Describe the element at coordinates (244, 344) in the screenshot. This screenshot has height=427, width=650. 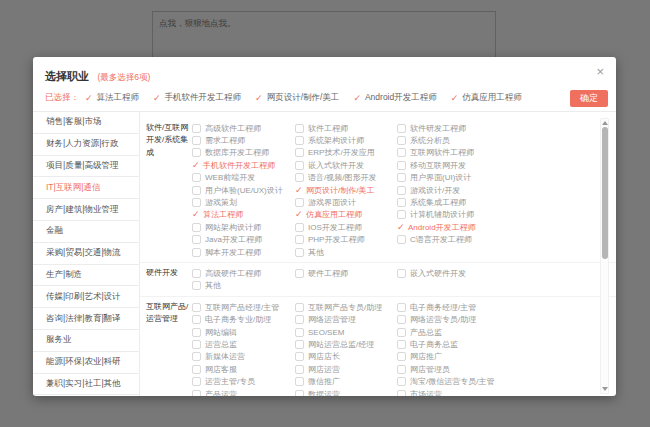
I see `job-option: 运营总监` at that location.